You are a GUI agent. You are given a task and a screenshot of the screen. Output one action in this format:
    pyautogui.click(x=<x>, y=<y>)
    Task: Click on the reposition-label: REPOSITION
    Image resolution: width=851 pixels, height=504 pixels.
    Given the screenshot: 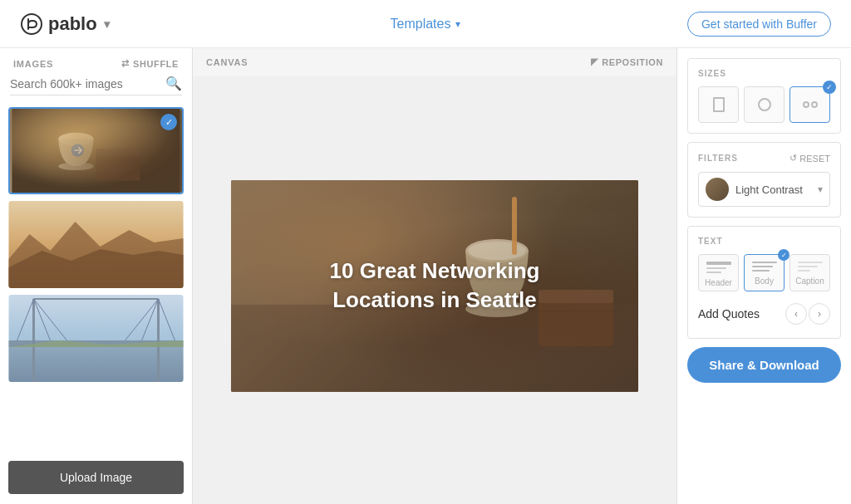 What is the action you would take?
    pyautogui.click(x=632, y=62)
    